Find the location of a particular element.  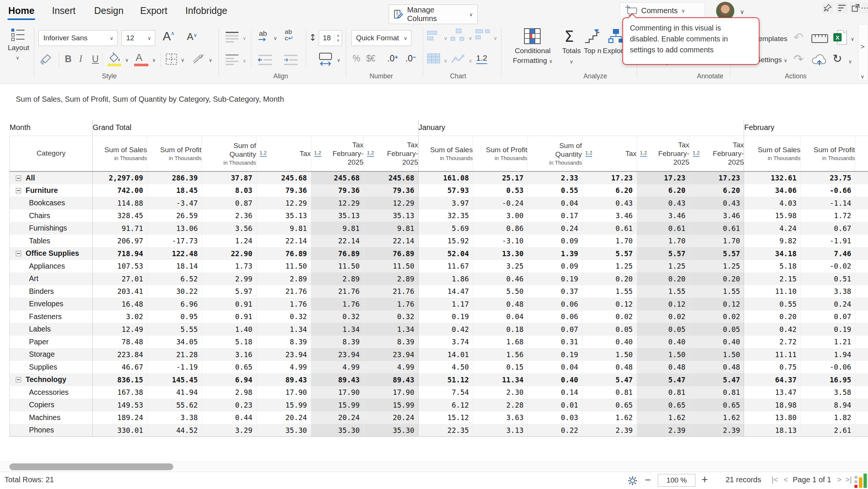

table-cell: 3.63 is located at coordinates (500, 418).